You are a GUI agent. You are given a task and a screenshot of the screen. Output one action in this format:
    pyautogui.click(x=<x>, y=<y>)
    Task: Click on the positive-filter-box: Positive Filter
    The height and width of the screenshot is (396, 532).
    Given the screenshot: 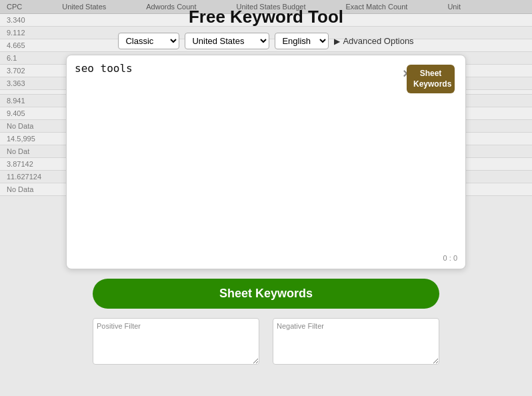 What is the action you would take?
    pyautogui.click(x=176, y=343)
    